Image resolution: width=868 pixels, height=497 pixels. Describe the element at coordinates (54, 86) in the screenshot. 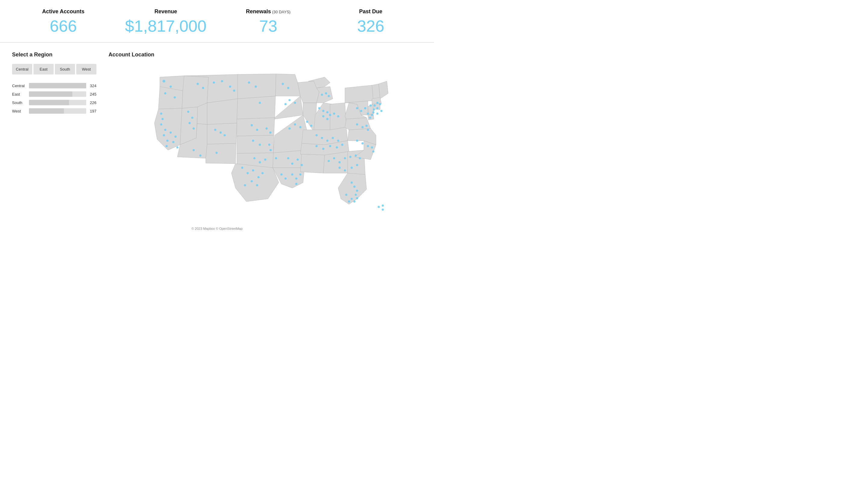

I see `bar-row-central: Central324` at that location.